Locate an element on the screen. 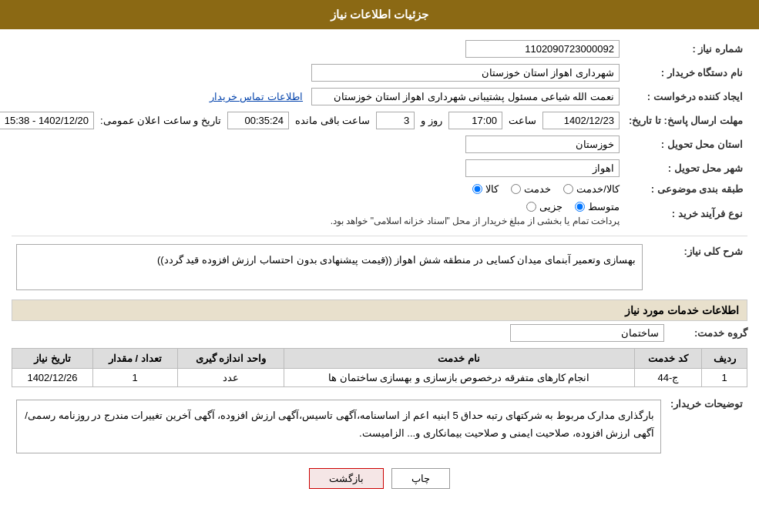 The width and height of the screenshot is (759, 532). bottom-buttons: بازگشت چاپ is located at coordinates (379, 479).